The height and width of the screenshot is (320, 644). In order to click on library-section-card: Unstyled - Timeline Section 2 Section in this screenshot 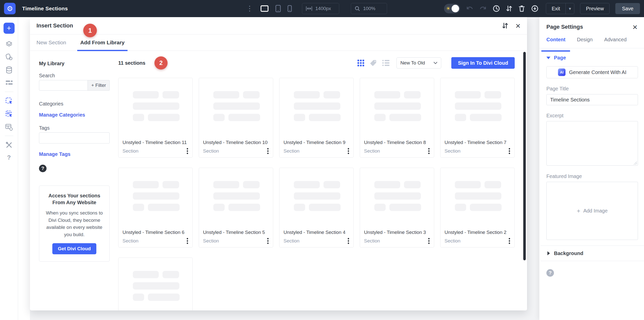, I will do `click(477, 207)`.